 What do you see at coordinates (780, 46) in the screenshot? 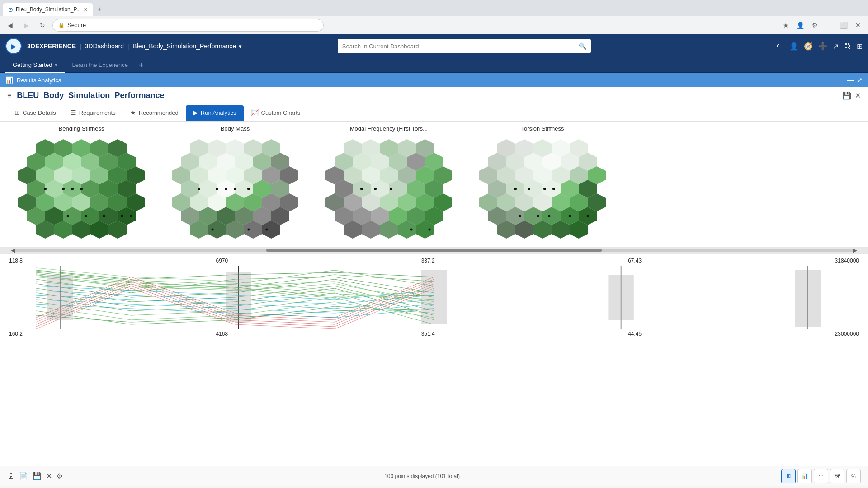
I see `tag-icon: 🏷` at bounding box center [780, 46].